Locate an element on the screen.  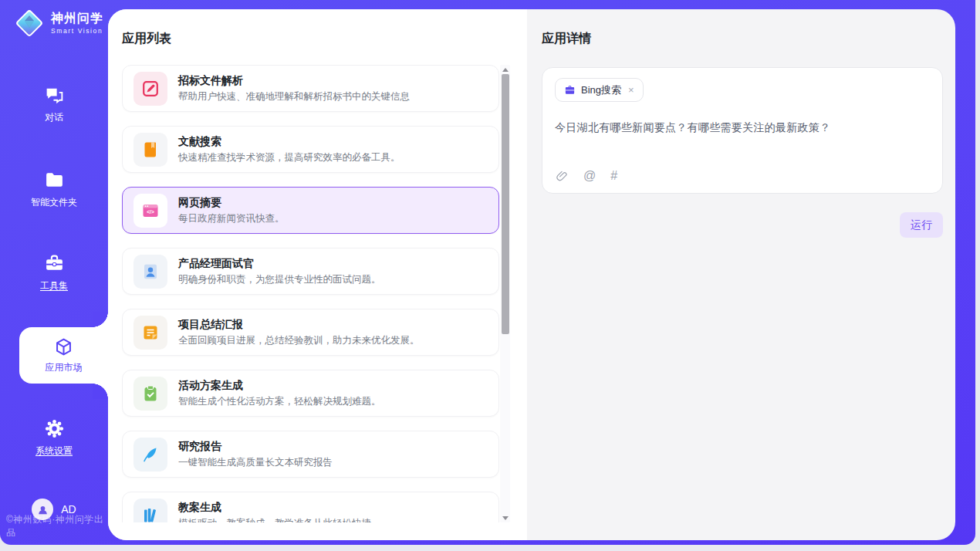
app-card-desc: 全面回顾项目进展，总结经验教训，助力未来优化发展。 is located at coordinates (299, 341).